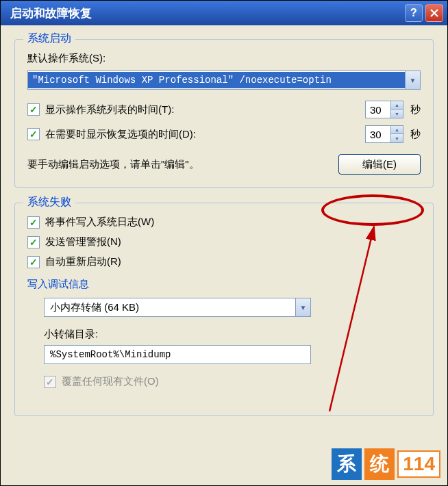 The height and width of the screenshot is (486, 448). Describe the element at coordinates (384, 134) in the screenshot. I see `recovery-seconds-spinner: 30 ▲ ▼` at that location.